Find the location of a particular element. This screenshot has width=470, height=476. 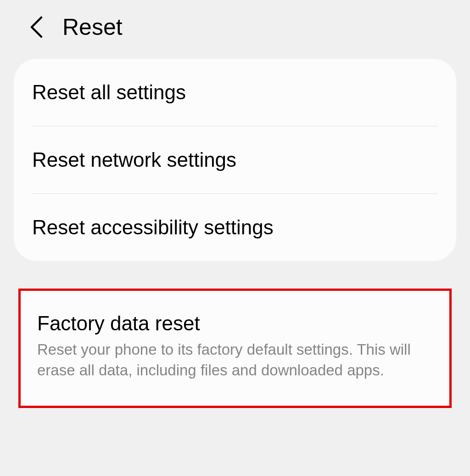

reset-accessibility-settings: Reset accessibility settings is located at coordinates (235, 227).